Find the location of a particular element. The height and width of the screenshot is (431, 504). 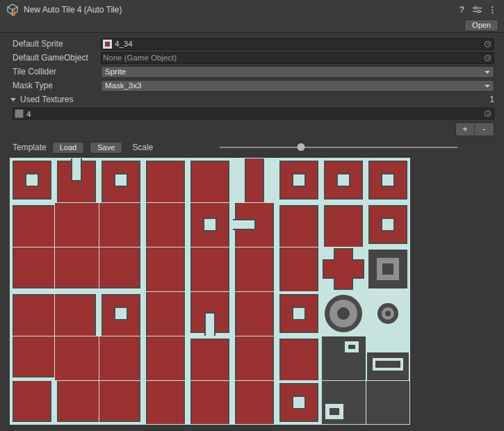

default-gameobject-row: Default GameObject None (Game Object) is located at coordinates (253, 58).